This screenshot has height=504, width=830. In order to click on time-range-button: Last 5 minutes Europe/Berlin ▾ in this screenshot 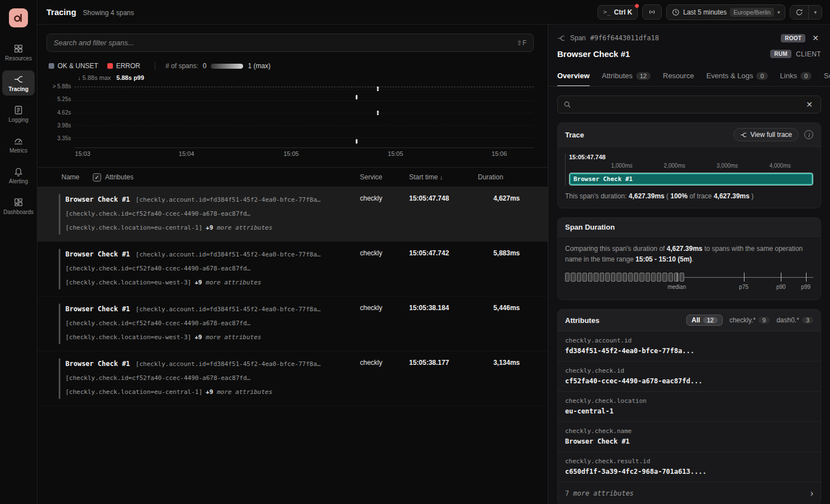, I will do `click(725, 12)`.